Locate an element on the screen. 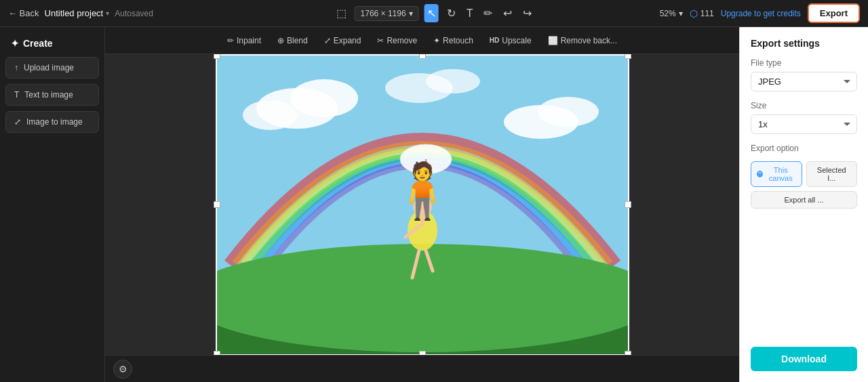  expand-label: Expand is located at coordinates (347, 41).